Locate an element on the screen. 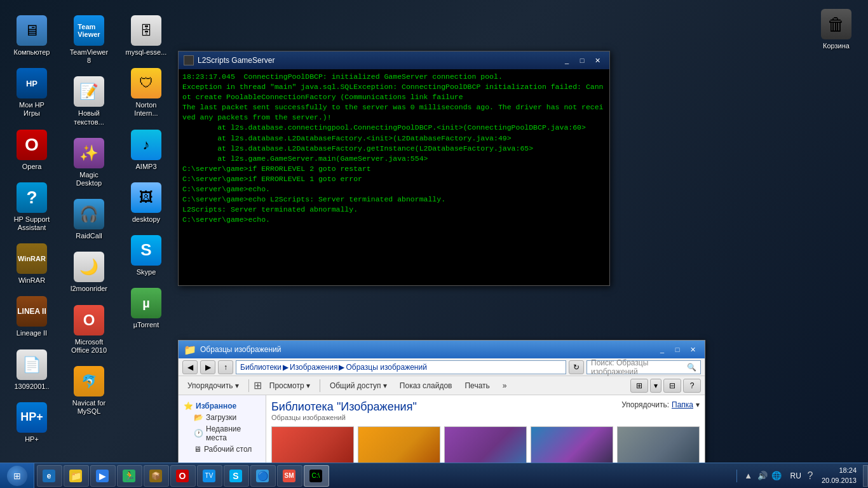  clock-date: 20.09.2013 is located at coordinates (839, 480).